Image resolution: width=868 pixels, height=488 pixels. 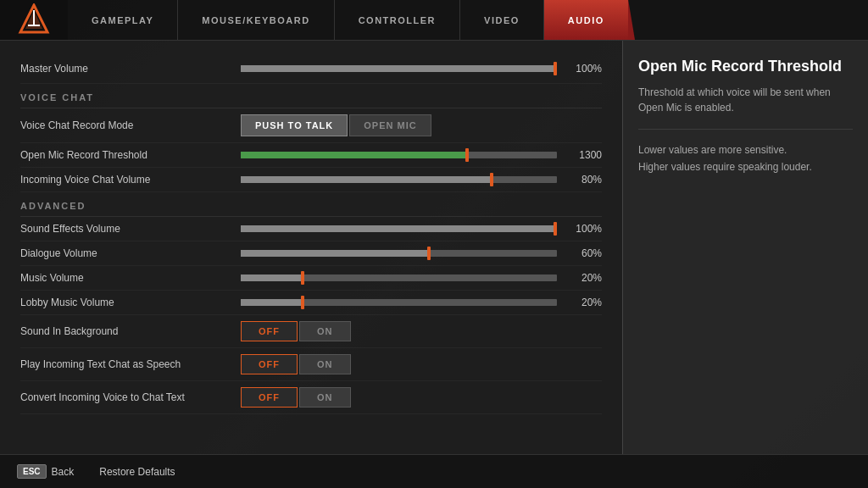 I want to click on play-incoming-text-on-button: On, so click(x=326, y=364).